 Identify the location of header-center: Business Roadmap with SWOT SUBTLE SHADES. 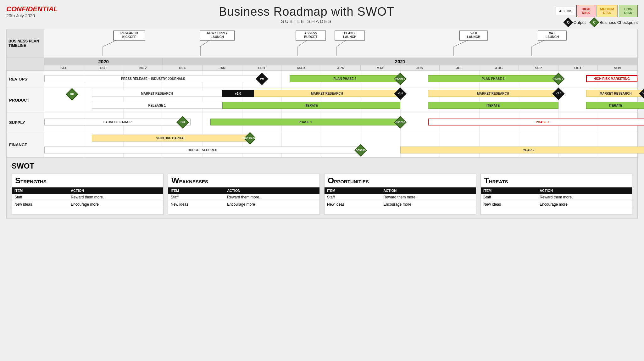
(307, 14).